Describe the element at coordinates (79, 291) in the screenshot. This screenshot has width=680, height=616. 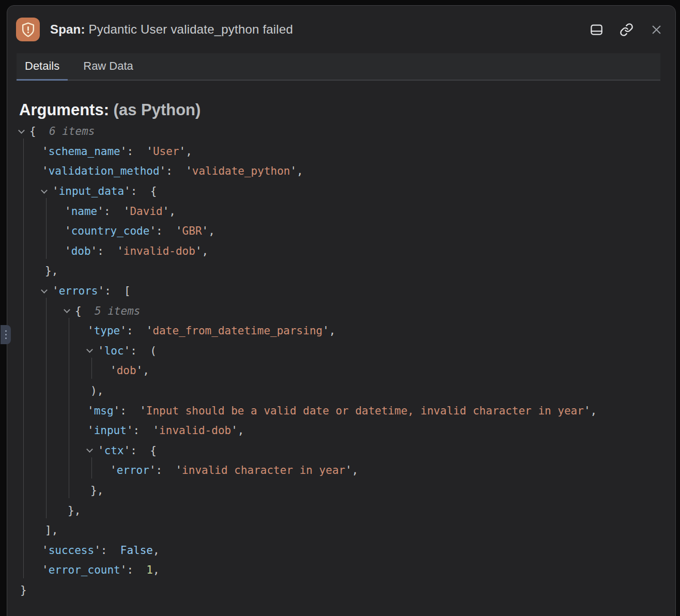
I see `code-token: errors` at that location.